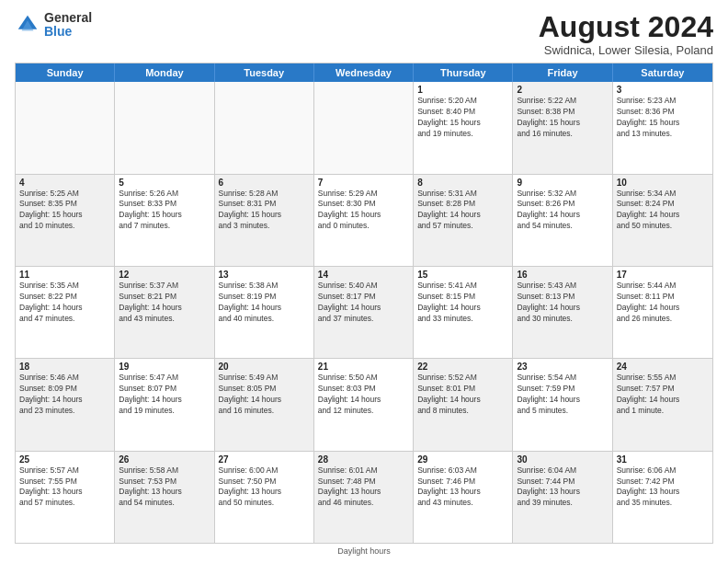  I want to click on location-subtitle: Swidnica, Lower Silesia, Poland, so click(626, 50).